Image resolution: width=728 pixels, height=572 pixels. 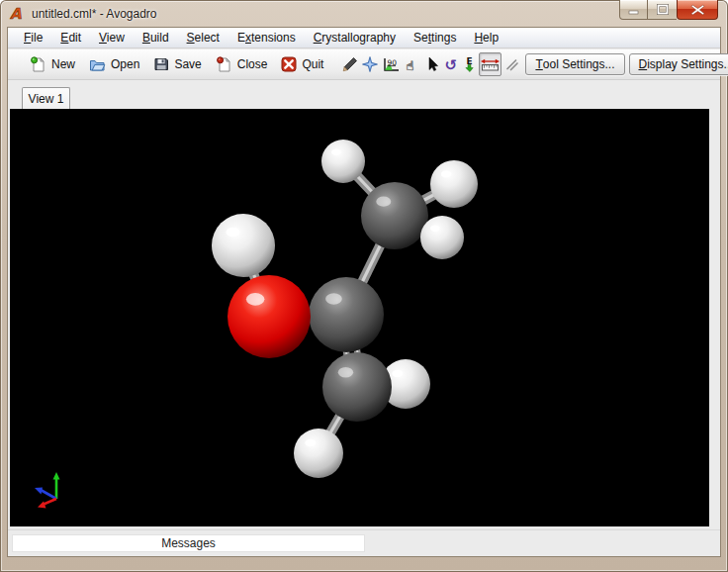 What do you see at coordinates (663, 10) in the screenshot?
I see `maximize-icon` at bounding box center [663, 10].